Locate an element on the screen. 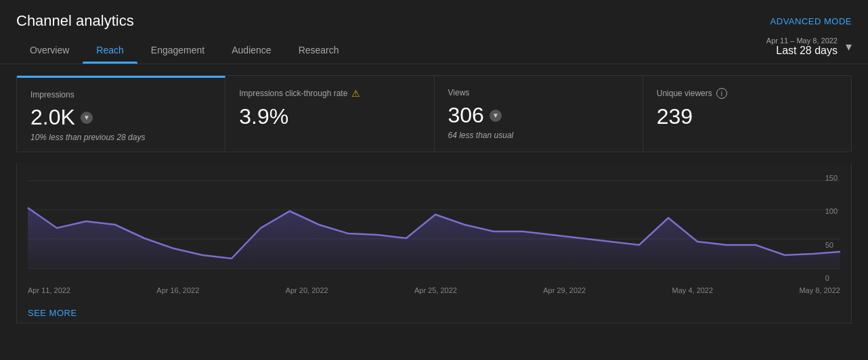  advanced-mode-button: ADVANCED MODE is located at coordinates (811, 22).